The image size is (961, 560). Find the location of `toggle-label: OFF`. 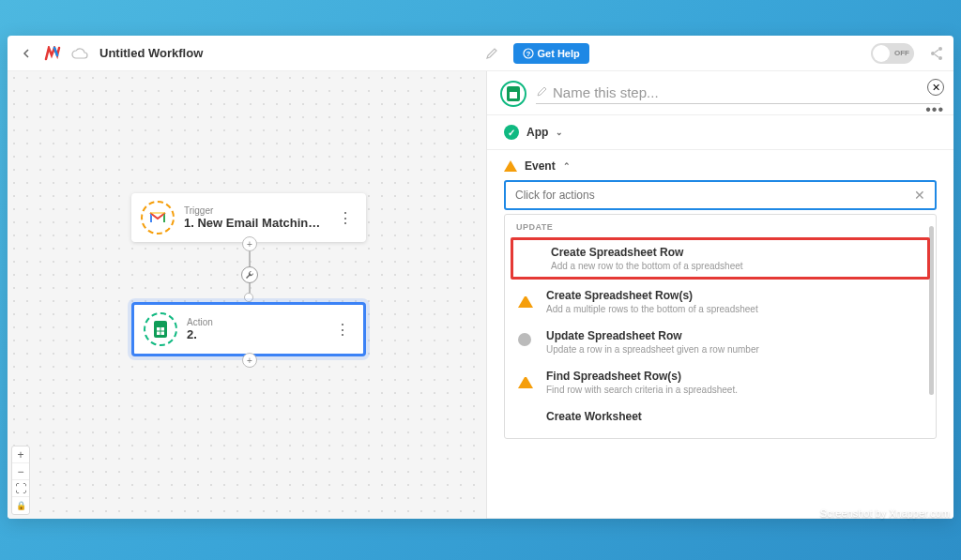

toggle-label: OFF is located at coordinates (902, 53).